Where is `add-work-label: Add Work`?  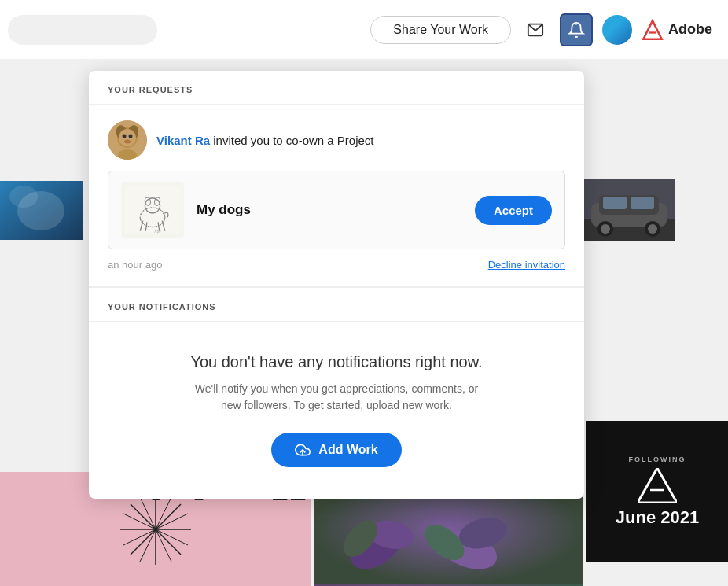 add-work-label: Add Work is located at coordinates (347, 450).